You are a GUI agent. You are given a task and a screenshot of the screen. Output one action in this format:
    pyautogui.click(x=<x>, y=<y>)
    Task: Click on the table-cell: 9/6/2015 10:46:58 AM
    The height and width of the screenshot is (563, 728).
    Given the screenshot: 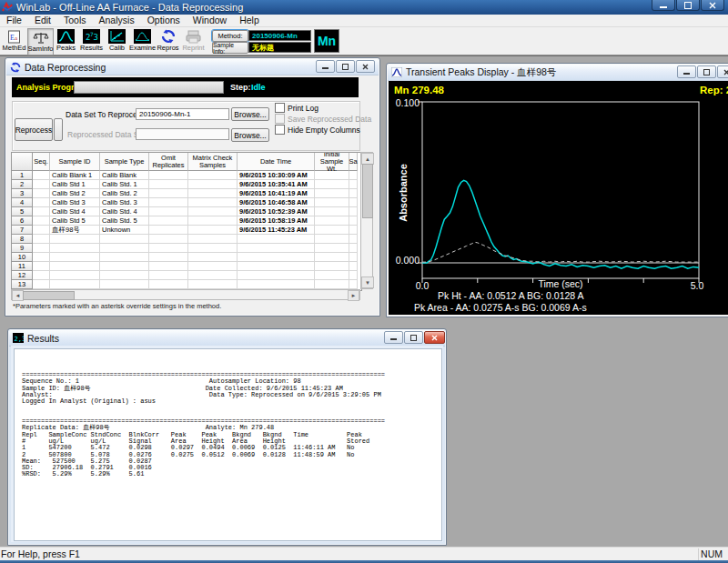 What is the action you would take?
    pyautogui.click(x=277, y=203)
    